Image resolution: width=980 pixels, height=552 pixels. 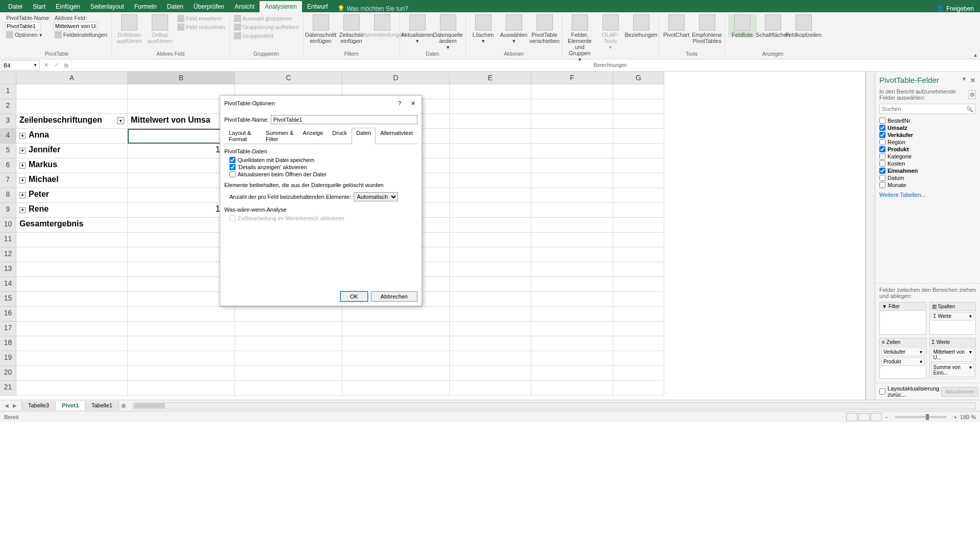 I want to click on zoom-level: 180 %, so click(x=968, y=417).